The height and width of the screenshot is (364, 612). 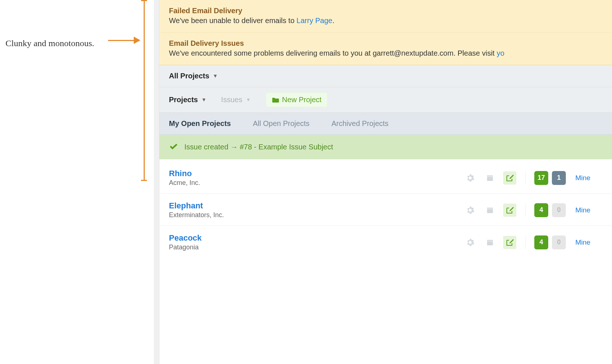 I want to click on alert-body-text: We've encountered some problems deliveri…, so click(x=333, y=53).